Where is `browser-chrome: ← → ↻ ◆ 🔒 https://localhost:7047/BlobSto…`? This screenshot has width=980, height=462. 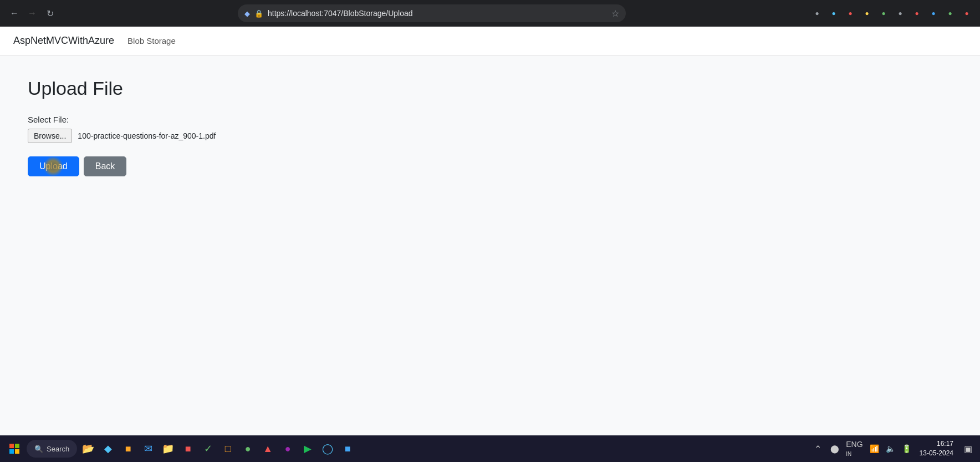
browser-chrome: ← → ↻ ◆ 🔒 https://localhost:7047/BlobSto… is located at coordinates (490, 13).